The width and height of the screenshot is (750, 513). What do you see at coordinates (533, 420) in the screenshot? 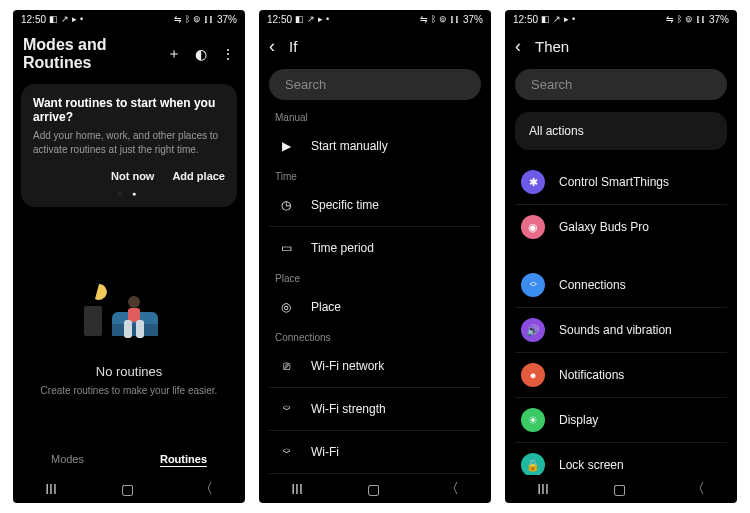
I see `sun-icon: ☀` at bounding box center [533, 420].